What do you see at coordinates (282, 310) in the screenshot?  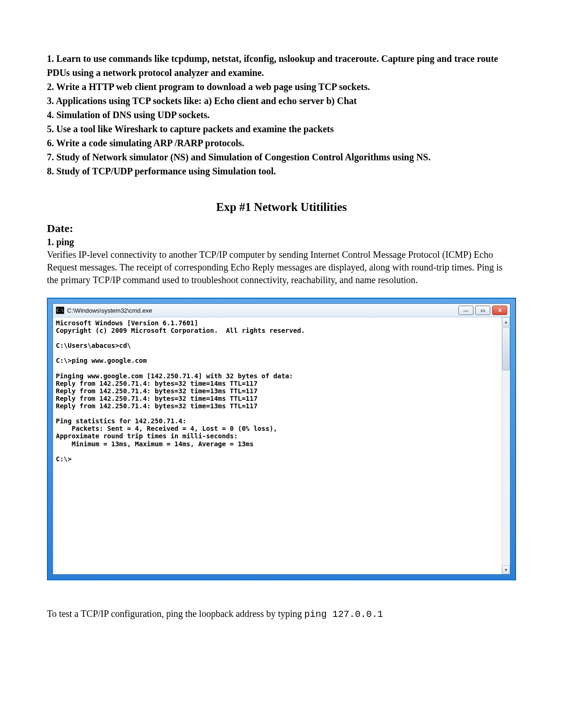 I see `cmd-titlebar: C:\ C:\Windows\system32\cmd.exe — ▭ ✕` at bounding box center [282, 310].